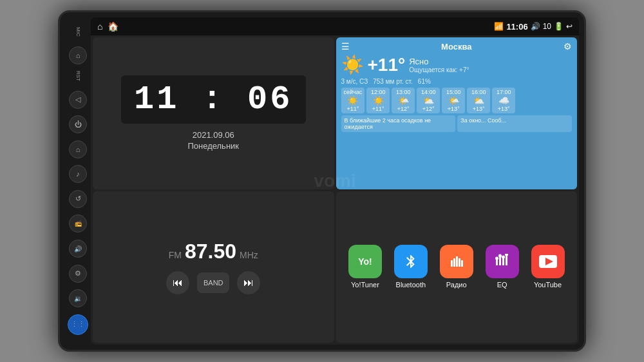 The height and width of the screenshot is (362, 644). Describe the element at coordinates (78, 174) in the screenshot. I see `music-side-btn: ♪` at that location.